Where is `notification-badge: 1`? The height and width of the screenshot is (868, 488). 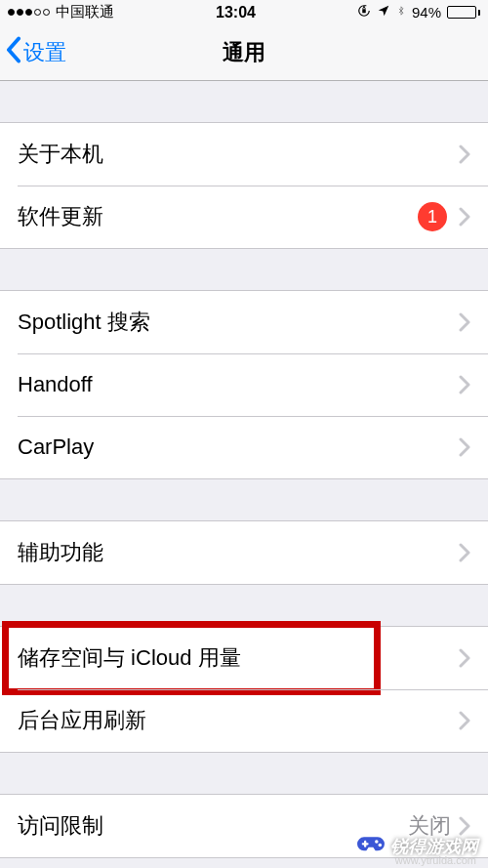 notification-badge: 1 is located at coordinates (432, 217).